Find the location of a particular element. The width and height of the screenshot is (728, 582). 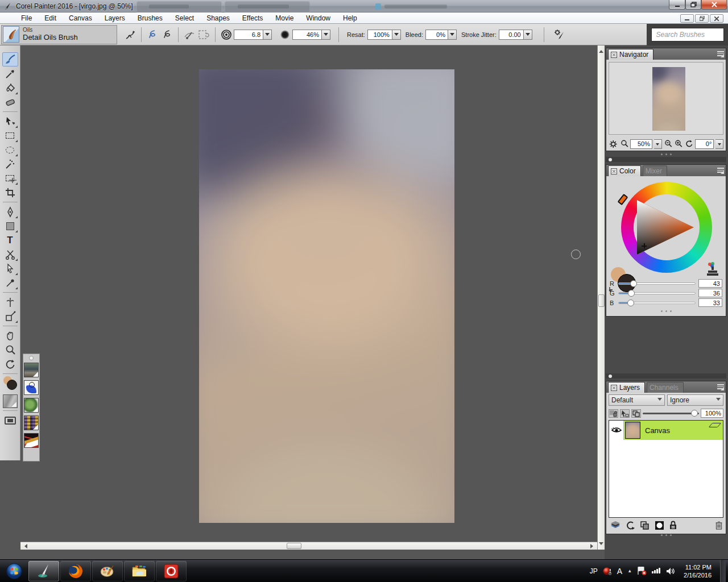

lock-layer-icon is located at coordinates (673, 525).